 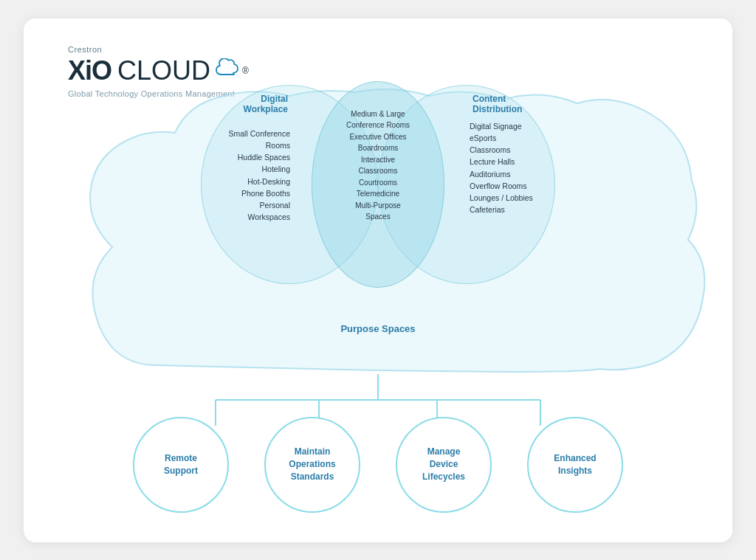 What do you see at coordinates (227, 68) in the screenshot?
I see `cloud-logo-icon` at bounding box center [227, 68].